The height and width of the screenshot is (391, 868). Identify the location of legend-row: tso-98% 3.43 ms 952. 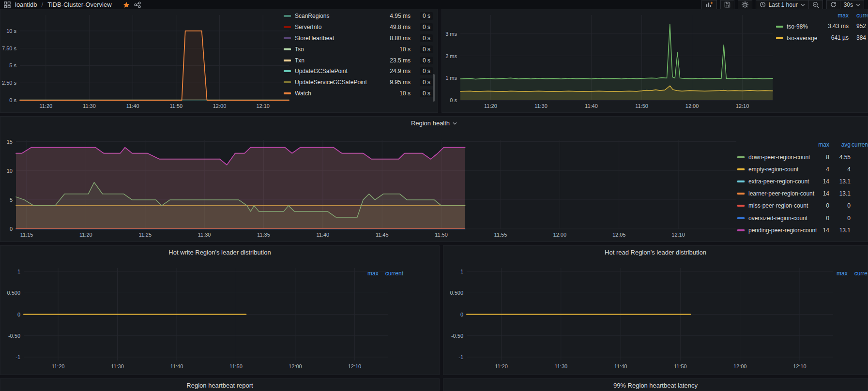
(822, 27).